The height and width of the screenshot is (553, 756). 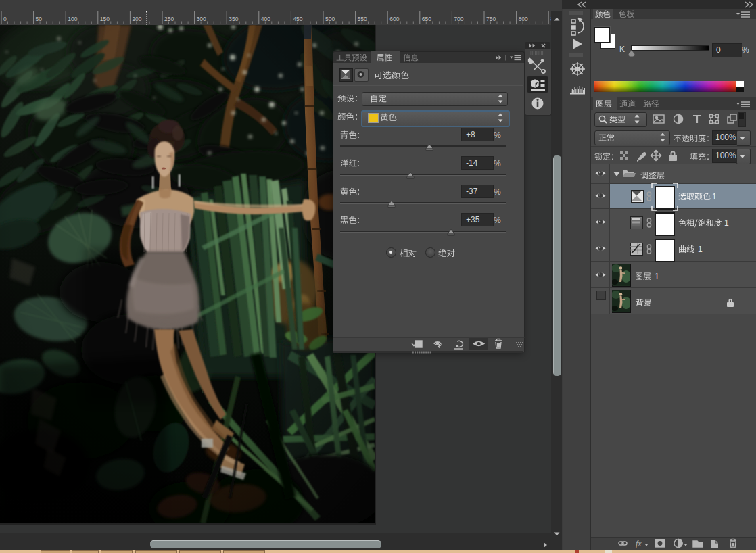 I want to click on svg-text: 500, so click(x=330, y=19).